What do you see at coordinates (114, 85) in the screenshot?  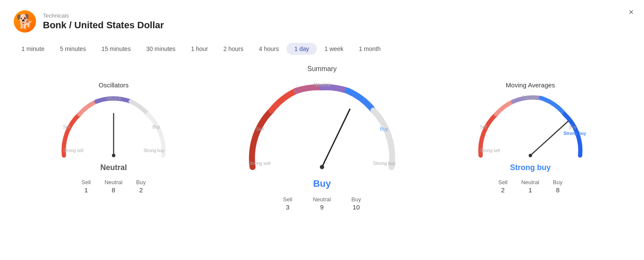 I see `oscillators-title: Oscillators` at bounding box center [114, 85].